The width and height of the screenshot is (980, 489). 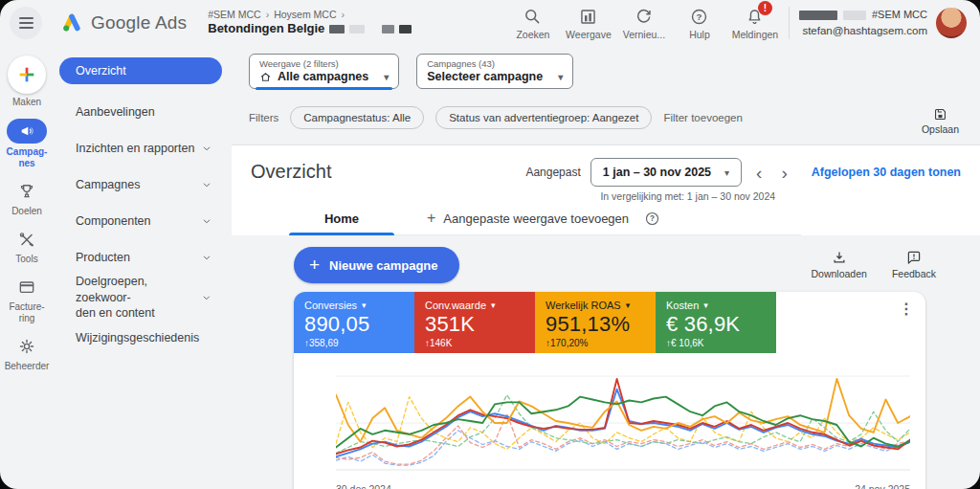 I want to click on notification-badge: !, so click(x=766, y=8).